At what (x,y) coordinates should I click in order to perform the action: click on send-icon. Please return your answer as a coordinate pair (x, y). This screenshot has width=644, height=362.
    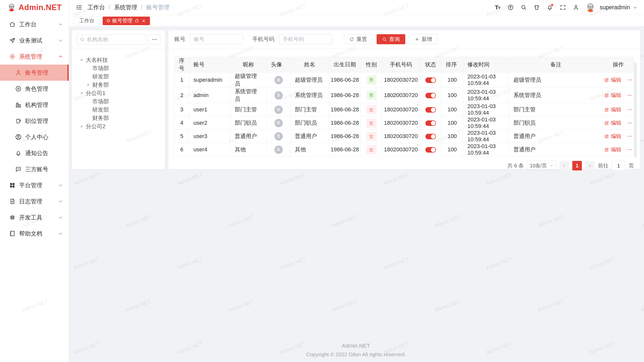
    Looking at the image, I should click on (12, 40).